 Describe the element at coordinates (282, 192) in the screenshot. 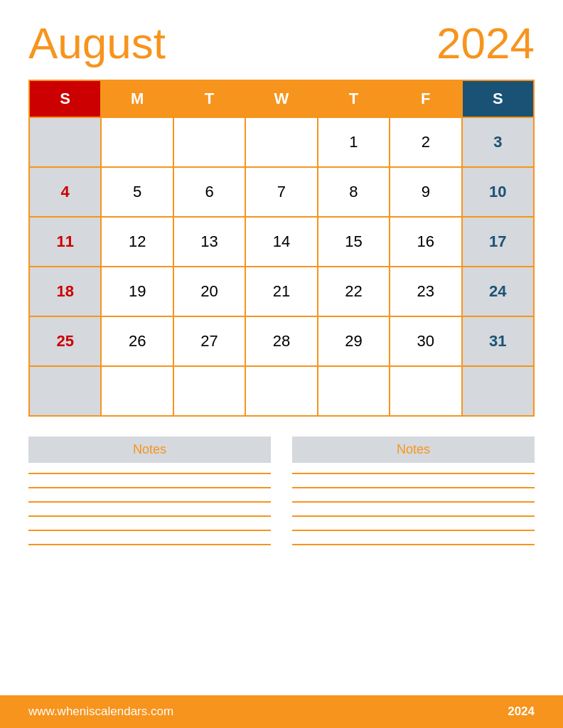

I see `week-row-2: 4 5 6 7 8 9 10` at that location.